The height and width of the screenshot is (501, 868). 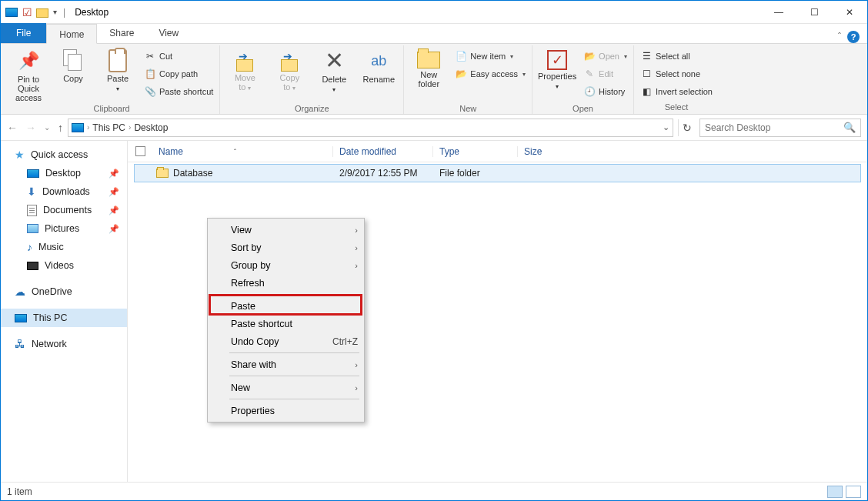 What do you see at coordinates (179, 92) in the screenshot?
I see `paste-shortcut-menuitem: 📎Paste shortcut` at bounding box center [179, 92].